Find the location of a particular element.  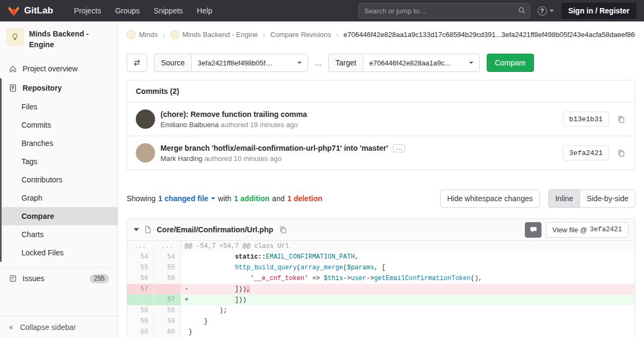

navbar-left: GitLab ProjectsGroupsSnippetsHelp is located at coordinates (114, 11).